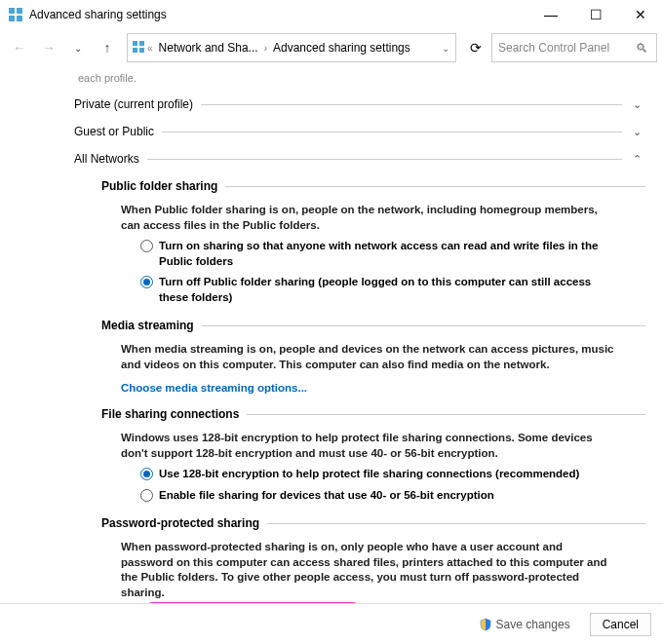  I want to click on section-private-label: Private (current profile), so click(134, 104).